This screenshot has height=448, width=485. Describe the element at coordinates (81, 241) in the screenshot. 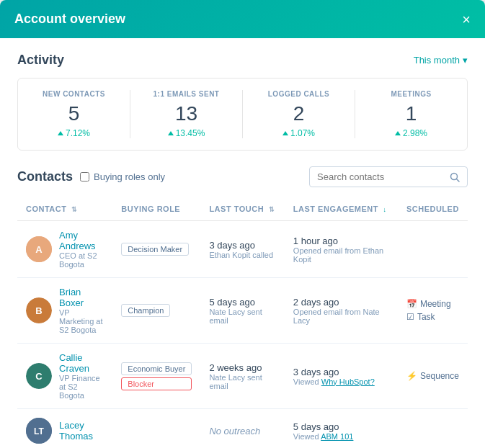

I see `contact-name: Amy Andrews` at that location.